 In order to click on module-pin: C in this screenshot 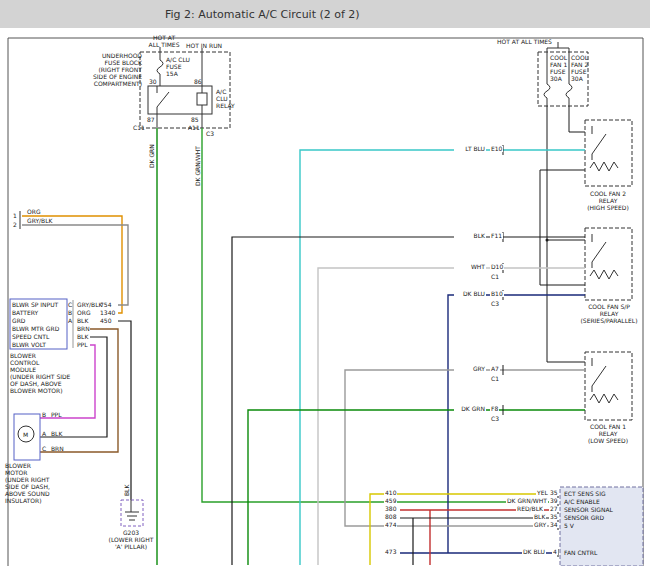, I will do `click(70, 304)`.